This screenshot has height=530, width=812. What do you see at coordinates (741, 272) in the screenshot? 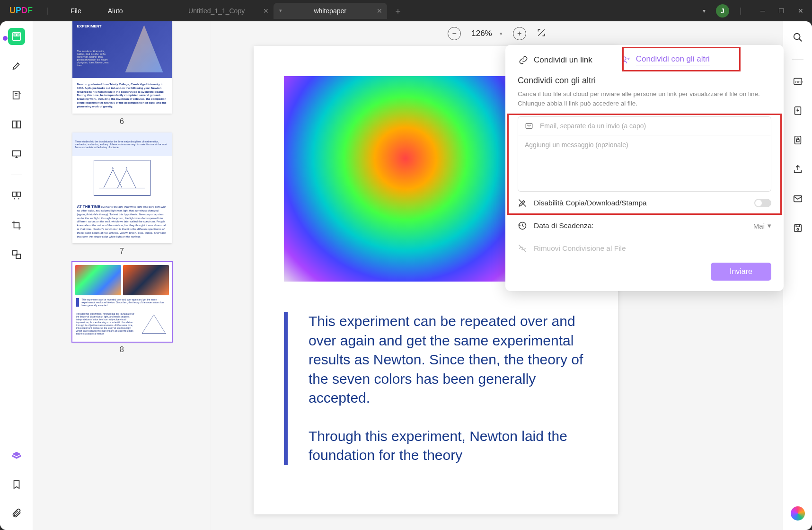
I see `send-button: Inviare` at bounding box center [741, 272].